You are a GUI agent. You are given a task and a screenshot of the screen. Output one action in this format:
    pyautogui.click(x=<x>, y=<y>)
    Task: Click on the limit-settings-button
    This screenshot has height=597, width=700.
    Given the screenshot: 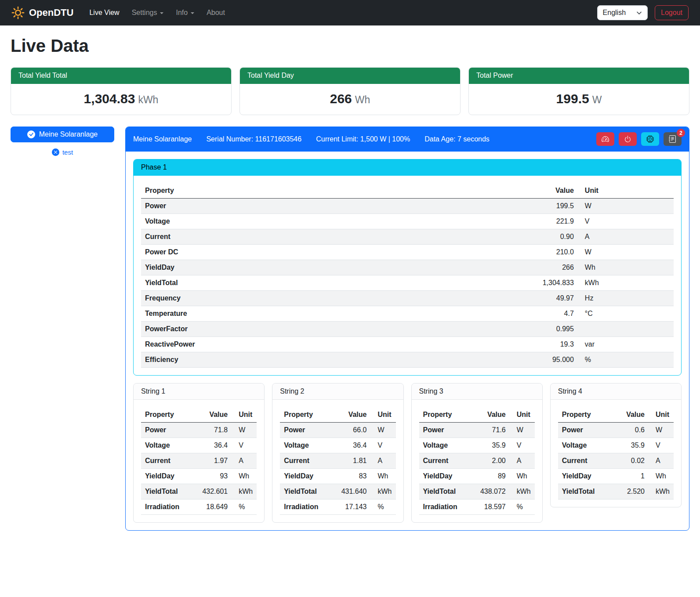 What is the action you would take?
    pyautogui.click(x=606, y=139)
    